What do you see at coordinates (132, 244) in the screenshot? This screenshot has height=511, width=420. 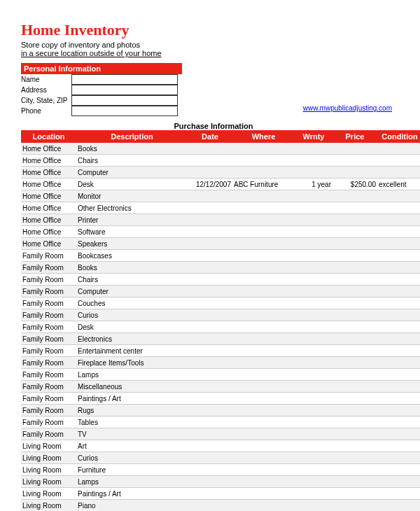 I see `cell-description: Speakers` at bounding box center [132, 244].